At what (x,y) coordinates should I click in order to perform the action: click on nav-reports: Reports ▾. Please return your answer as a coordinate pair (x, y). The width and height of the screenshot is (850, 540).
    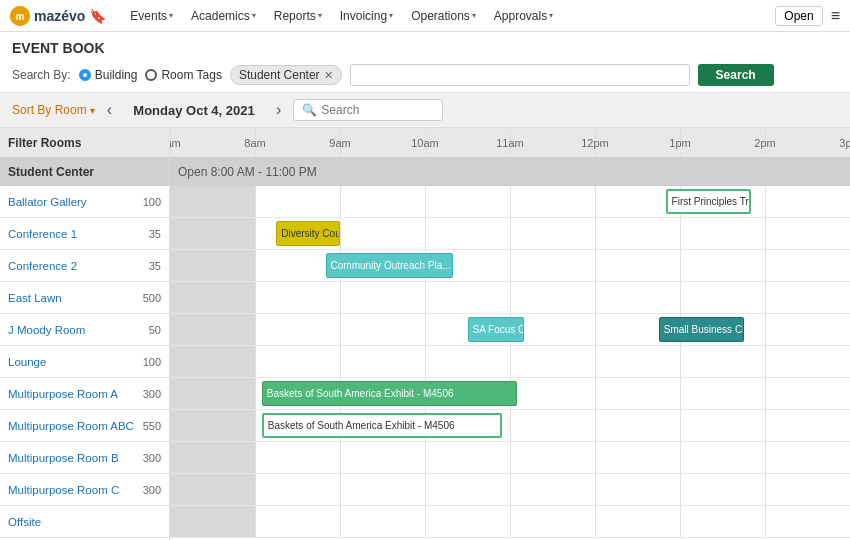
    Looking at the image, I should click on (298, 16).